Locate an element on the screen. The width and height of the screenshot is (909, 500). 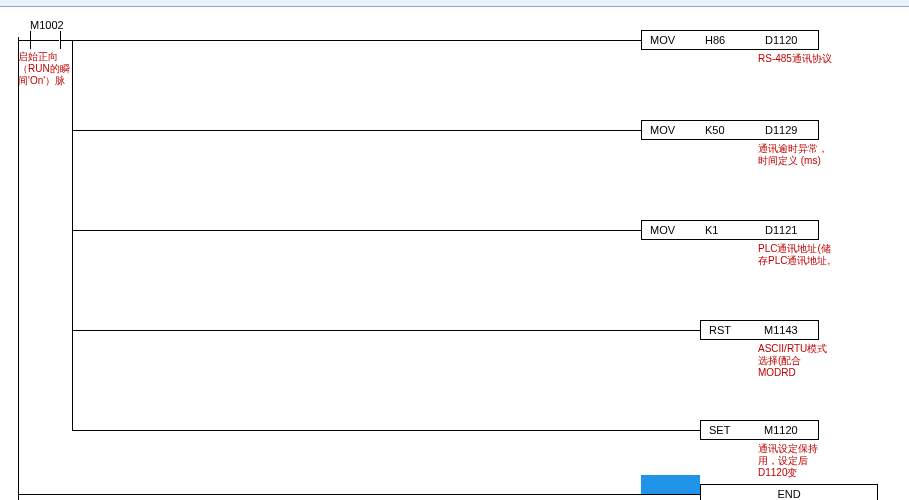
op: RST is located at coordinates (728, 330).